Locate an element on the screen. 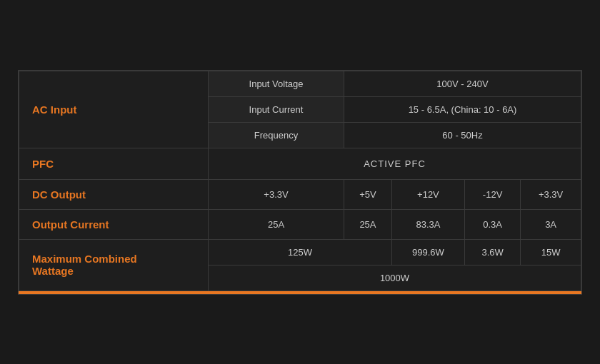  input-current-label: Input Current is located at coordinates (276, 109).